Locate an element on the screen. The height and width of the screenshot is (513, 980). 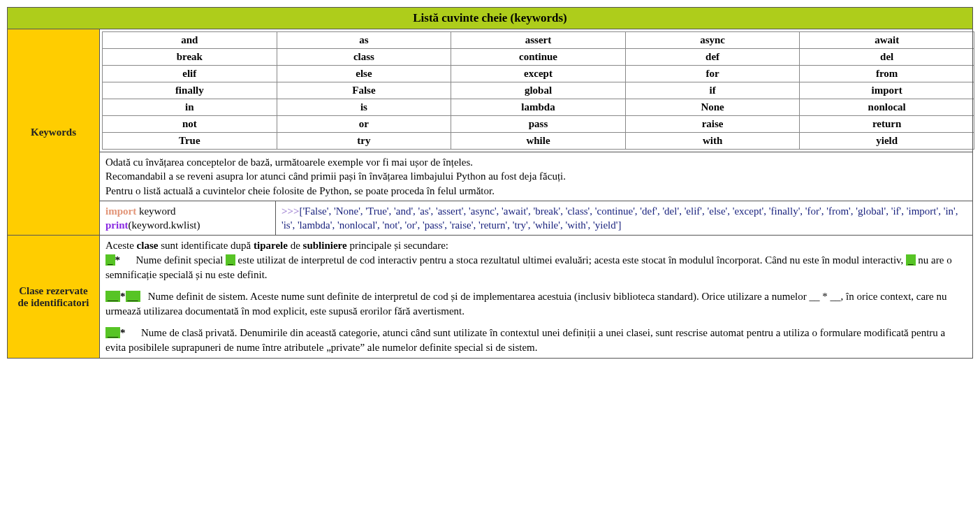
table-row: True try while with yield is located at coordinates (539, 141).